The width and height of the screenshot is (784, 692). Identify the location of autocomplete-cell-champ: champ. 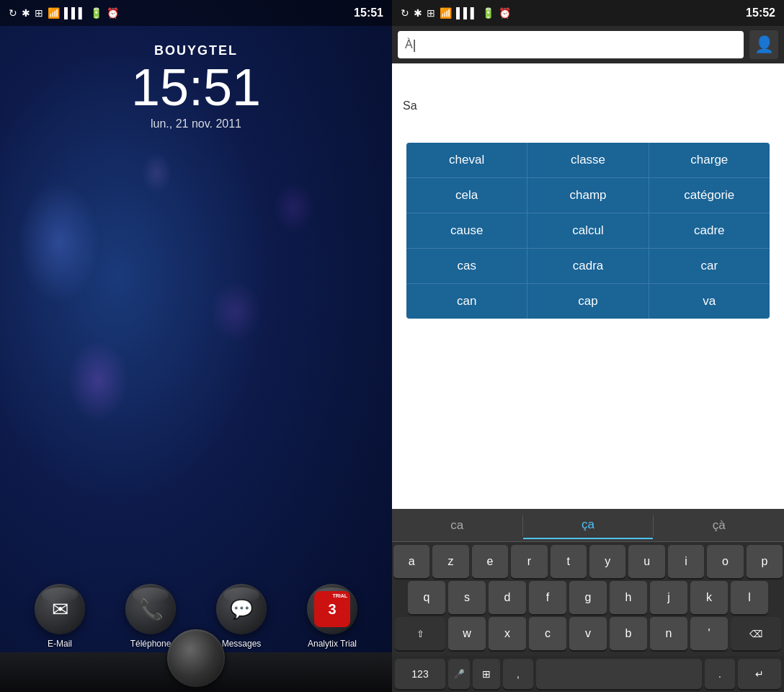
(588, 195).